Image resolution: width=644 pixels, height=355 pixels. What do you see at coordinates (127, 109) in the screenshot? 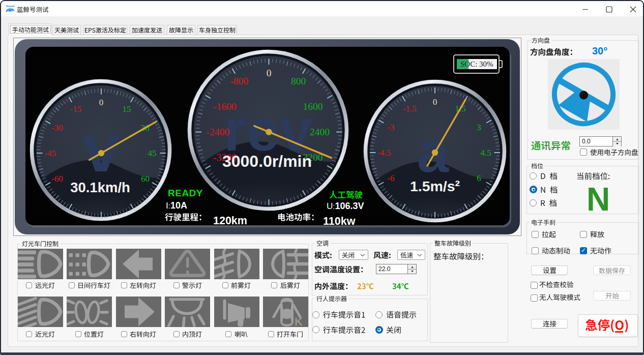
I see `svg-text: 15` at bounding box center [127, 109].